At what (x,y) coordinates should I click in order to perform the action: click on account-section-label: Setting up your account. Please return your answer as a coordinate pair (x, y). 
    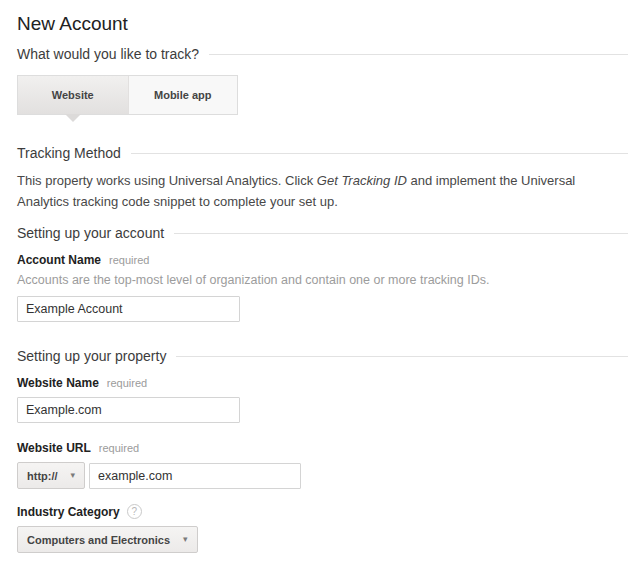
    Looking at the image, I should click on (90, 233).